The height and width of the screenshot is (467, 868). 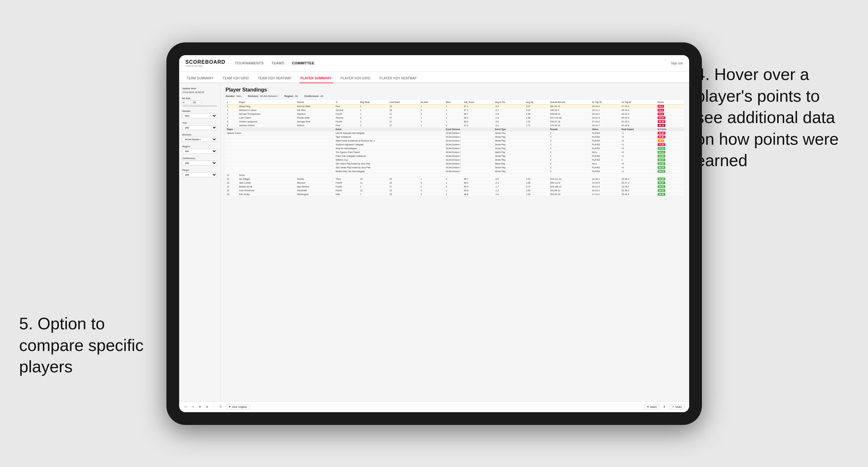 What do you see at coordinates (455, 148) in the screenshot?
I see `standings-table: # Player School Yr Reg Rank Conf Rank No…` at bounding box center [455, 148].